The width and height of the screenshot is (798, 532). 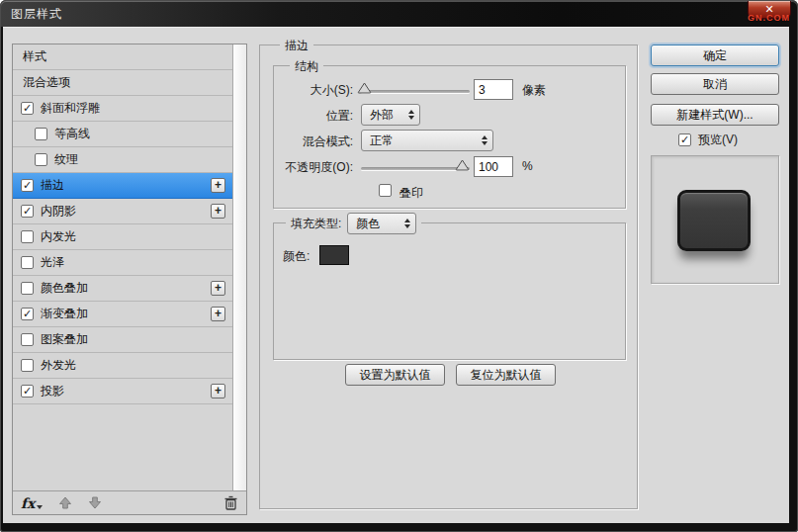 I want to click on move-effect-down-button, so click(x=95, y=502).